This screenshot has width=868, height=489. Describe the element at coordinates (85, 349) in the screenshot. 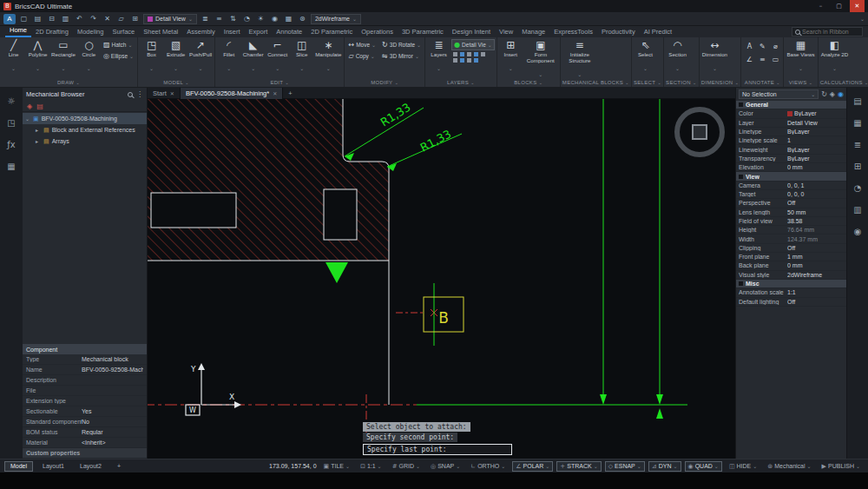

I see `component-section-header: Component` at that location.